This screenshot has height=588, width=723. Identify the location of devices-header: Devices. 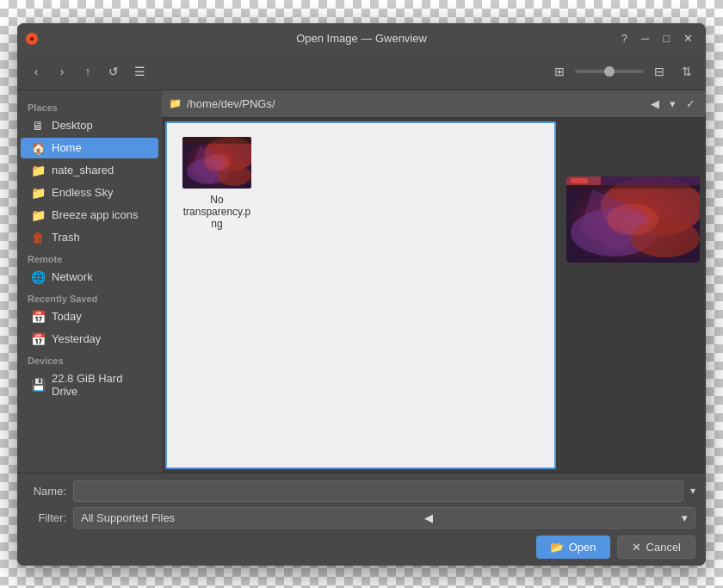
(90, 359).